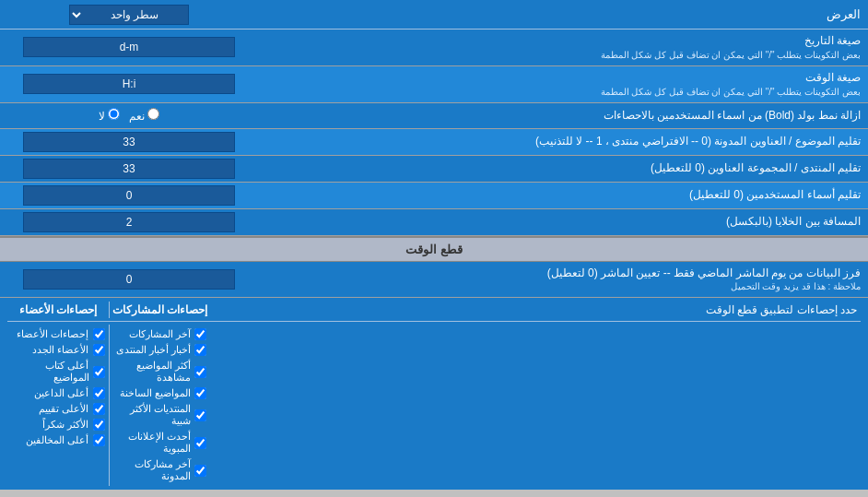  What do you see at coordinates (434, 195) in the screenshot?
I see `username-trim-row: تقليم أسماء المستخدمين (0 للتعطيل)` at bounding box center [434, 195].